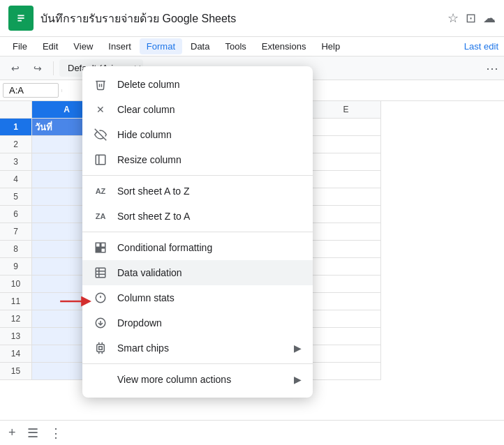 This screenshot has height=445, width=504. I want to click on row-header-8: 8, so click(16, 250).